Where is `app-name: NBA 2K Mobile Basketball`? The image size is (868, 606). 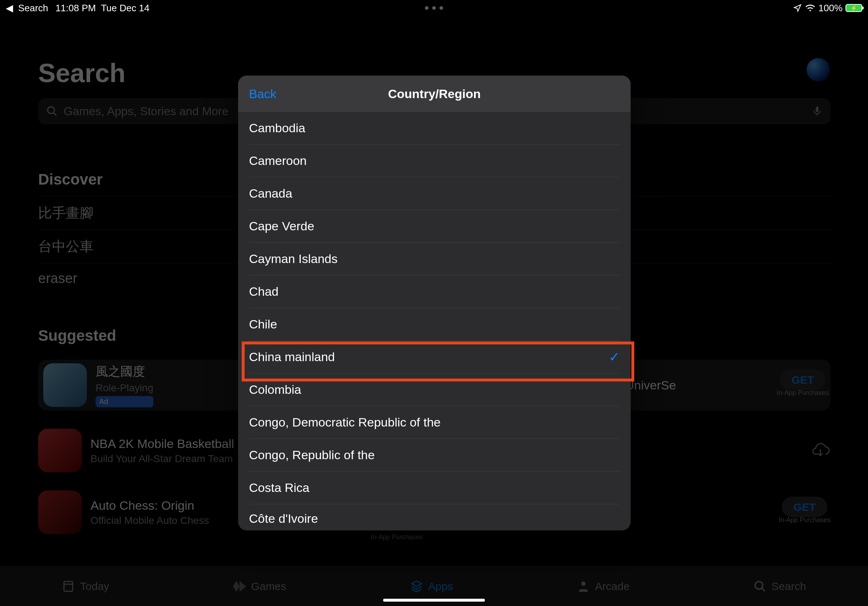
app-name: NBA 2K Mobile Basketball is located at coordinates (162, 444).